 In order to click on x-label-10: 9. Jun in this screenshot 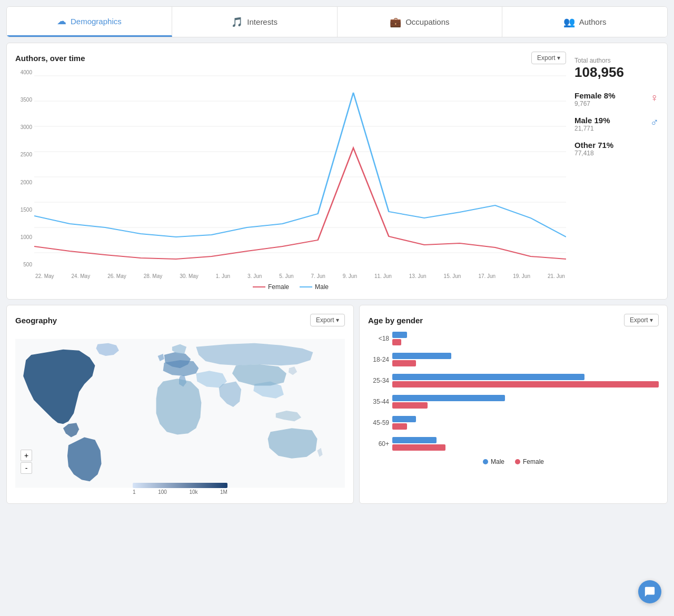, I will do `click(350, 276)`.